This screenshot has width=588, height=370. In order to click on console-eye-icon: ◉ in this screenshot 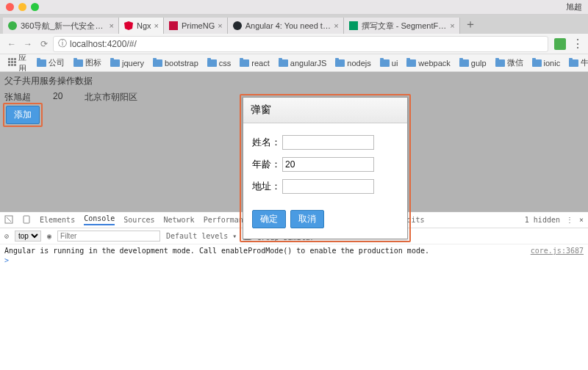, I will do `click(49, 236)`.